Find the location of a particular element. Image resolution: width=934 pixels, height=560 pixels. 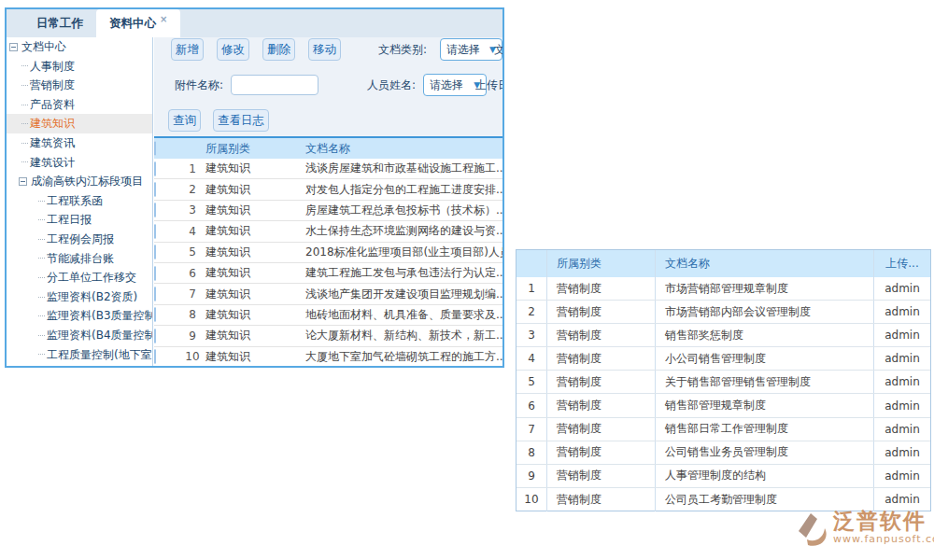

table-row: 9建筑知识论大厦新材料、新结构、新技术，新工... is located at coordinates (329, 336).